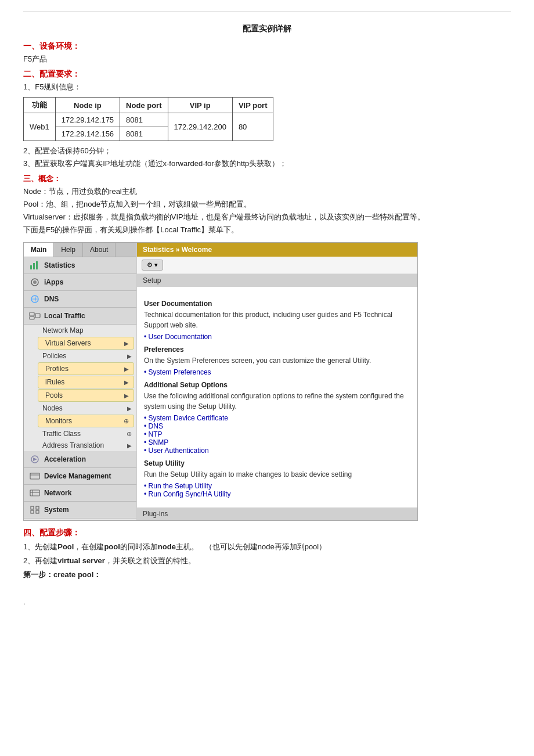 The height and width of the screenshot is (756, 534). I want to click on submenu-virtualservers: Virtual Servers ▶, so click(86, 343).